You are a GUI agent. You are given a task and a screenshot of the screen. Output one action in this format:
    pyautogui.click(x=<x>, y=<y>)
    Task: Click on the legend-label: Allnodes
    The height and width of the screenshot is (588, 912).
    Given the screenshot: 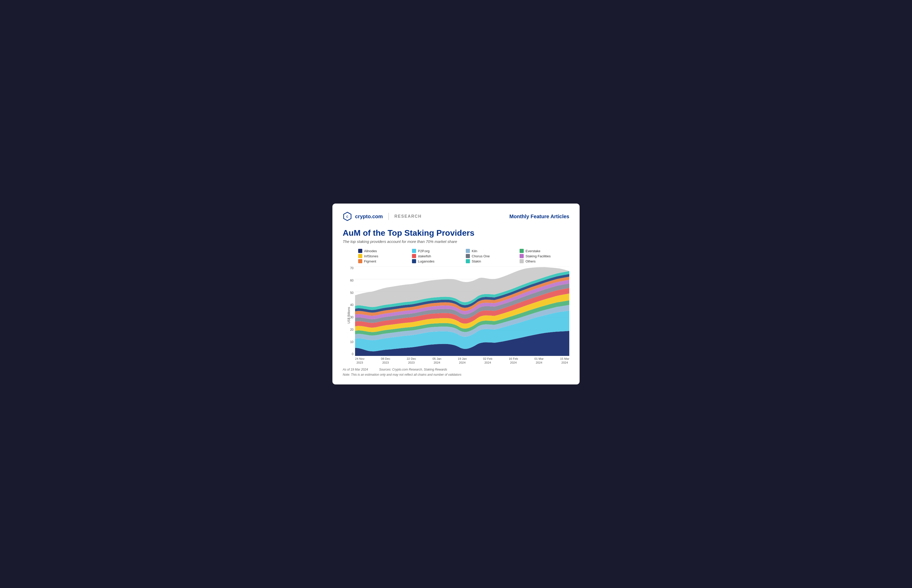 What is the action you would take?
    pyautogui.click(x=371, y=251)
    